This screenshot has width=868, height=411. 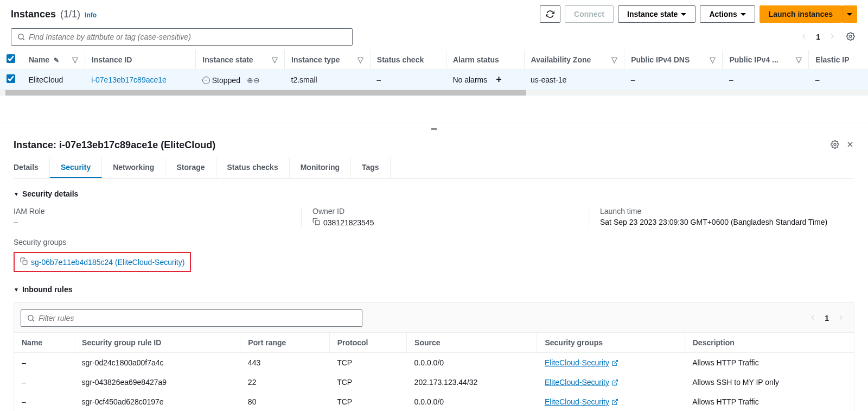 I want to click on rule-port: 80, so click(x=285, y=402).